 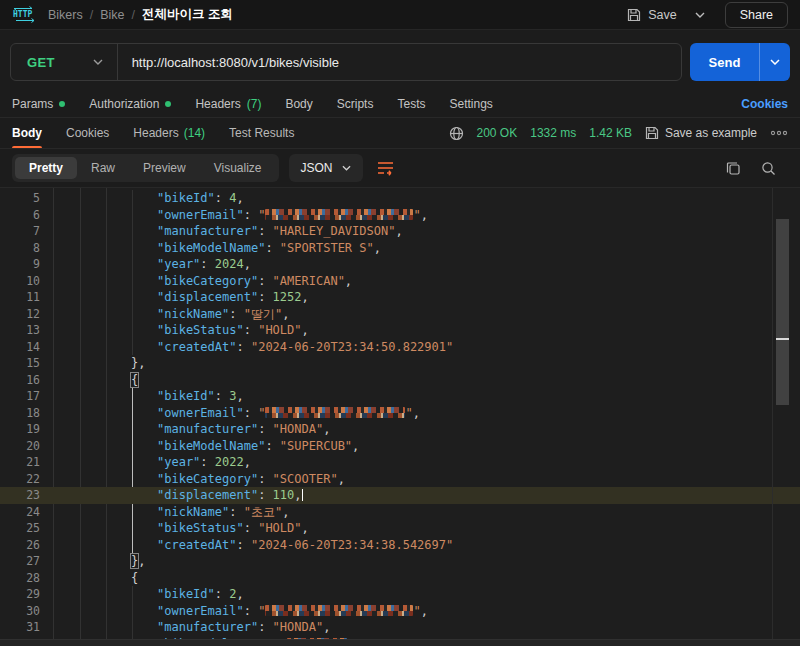 I want to click on tab-authorization: Authorization, so click(x=130, y=104).